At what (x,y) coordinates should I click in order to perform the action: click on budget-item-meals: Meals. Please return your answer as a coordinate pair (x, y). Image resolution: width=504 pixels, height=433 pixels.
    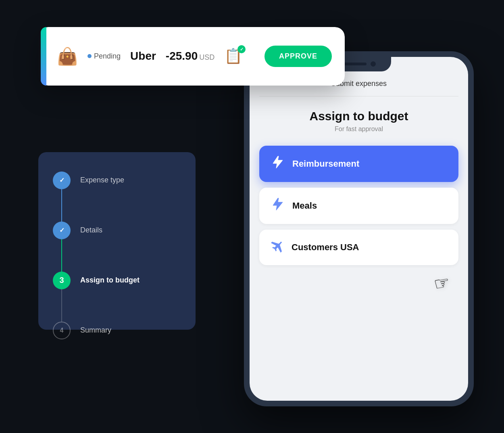
    Looking at the image, I should click on (359, 206).